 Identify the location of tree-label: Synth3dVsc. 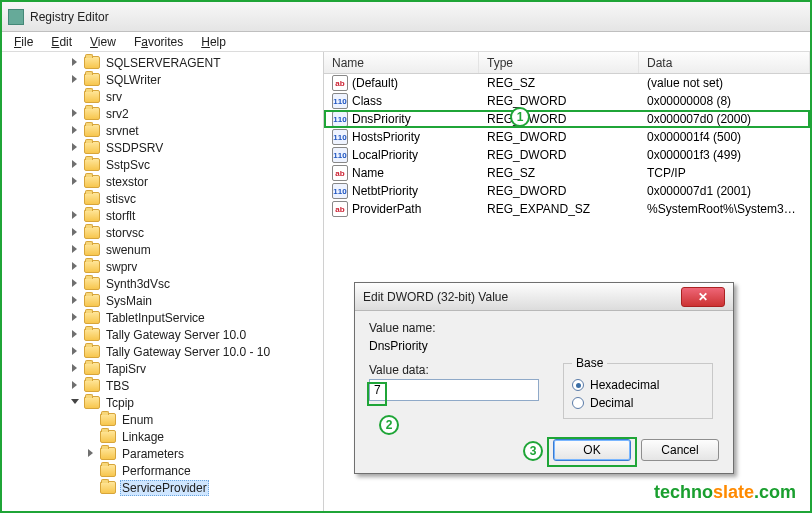
(138, 284).